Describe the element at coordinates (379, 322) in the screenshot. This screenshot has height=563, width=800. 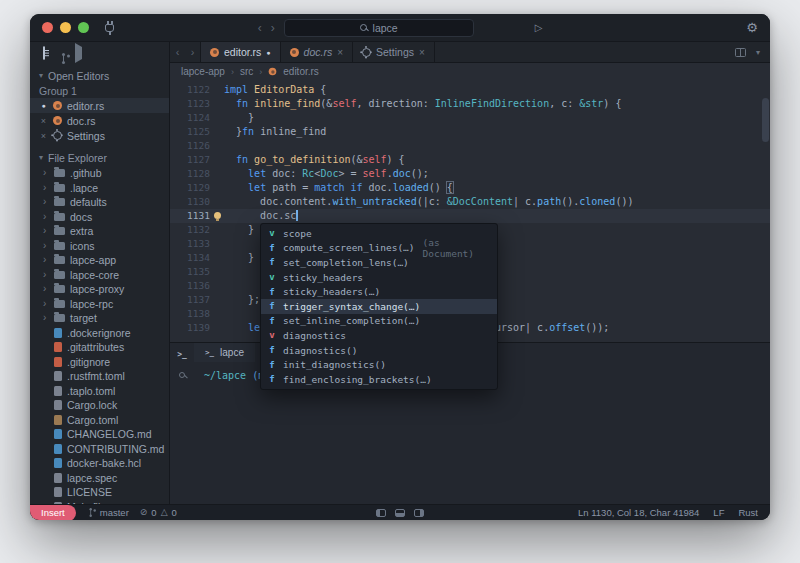
I see `completion-item: fset_inline_completion(…)` at that location.